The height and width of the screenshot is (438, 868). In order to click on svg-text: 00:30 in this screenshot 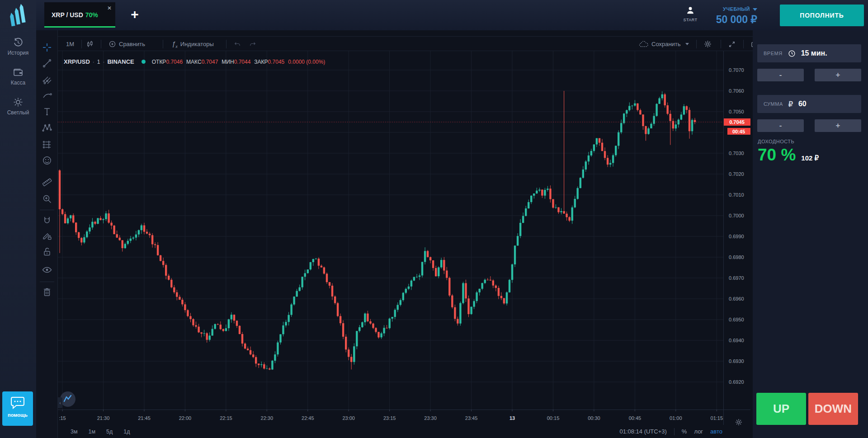, I will do `click(594, 418)`.